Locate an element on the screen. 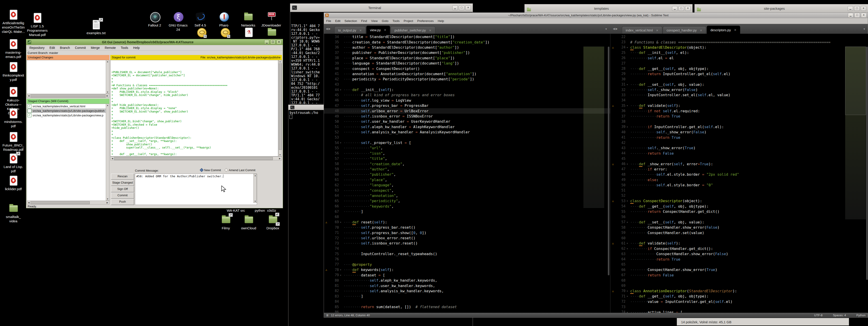 The width and height of the screenshot is (868, 326). desktop-icon: mastering- emacs.pdf is located at coordinates (13, 49).